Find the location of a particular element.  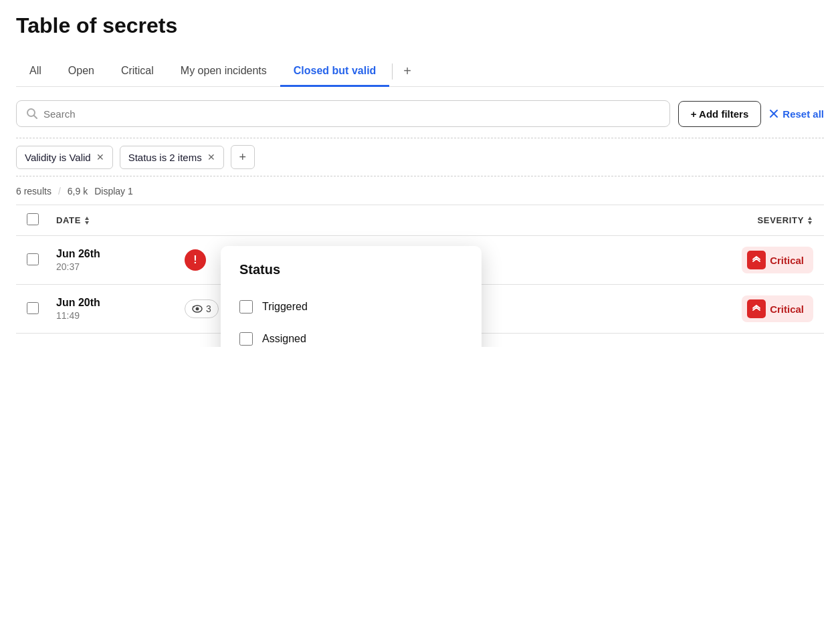

row2-severity-label: Critical is located at coordinates (786, 309).